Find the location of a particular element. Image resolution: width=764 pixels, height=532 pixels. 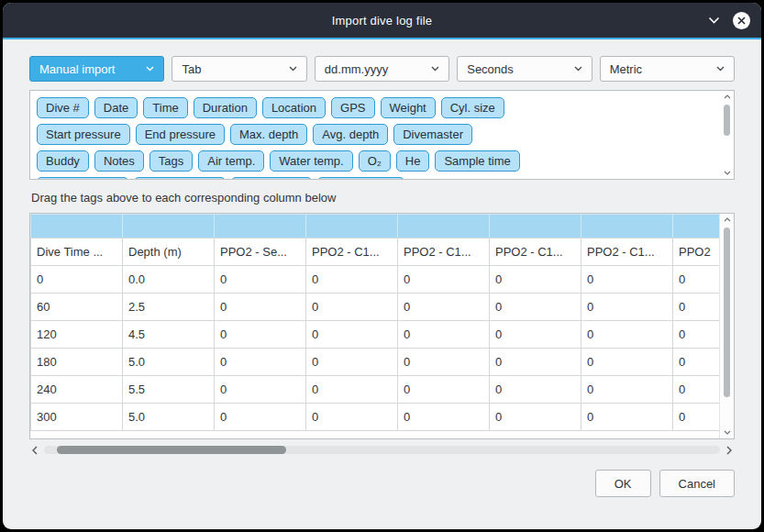

tag-location: Location is located at coordinates (293, 108).